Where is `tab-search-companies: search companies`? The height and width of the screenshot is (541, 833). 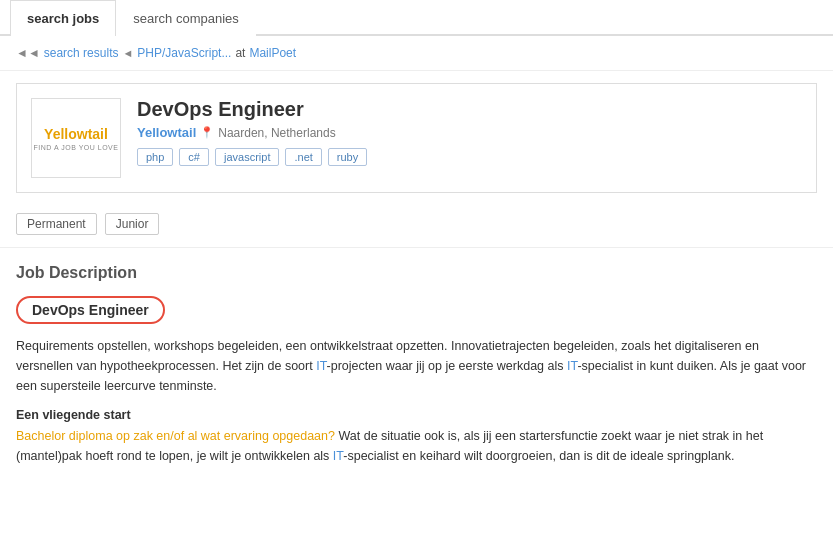
tab-search-companies: search companies is located at coordinates (186, 18).